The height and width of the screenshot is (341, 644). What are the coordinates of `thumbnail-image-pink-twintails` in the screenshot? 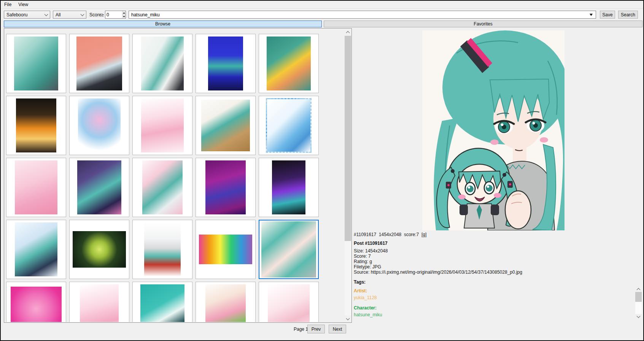 It's located at (99, 303).